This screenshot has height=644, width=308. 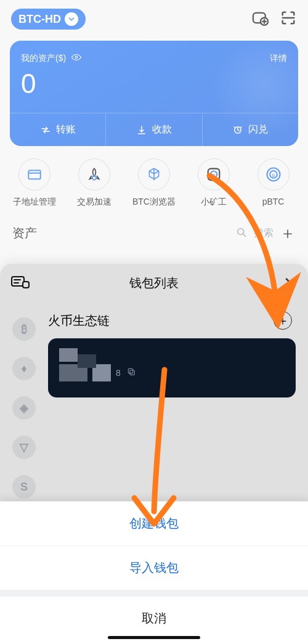 What do you see at coordinates (71, 19) in the screenshot?
I see `chevron-down-icon` at bounding box center [71, 19].